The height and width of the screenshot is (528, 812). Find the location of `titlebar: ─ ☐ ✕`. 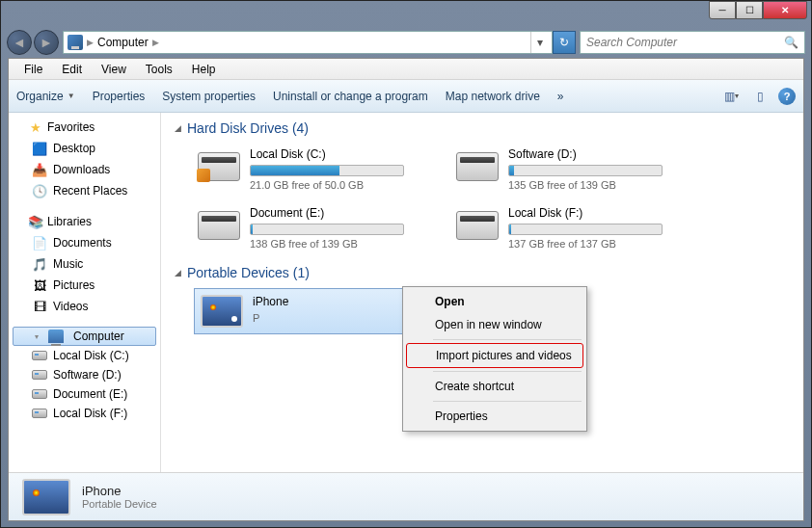

titlebar: ─ ☐ ✕ is located at coordinates (406, 13).